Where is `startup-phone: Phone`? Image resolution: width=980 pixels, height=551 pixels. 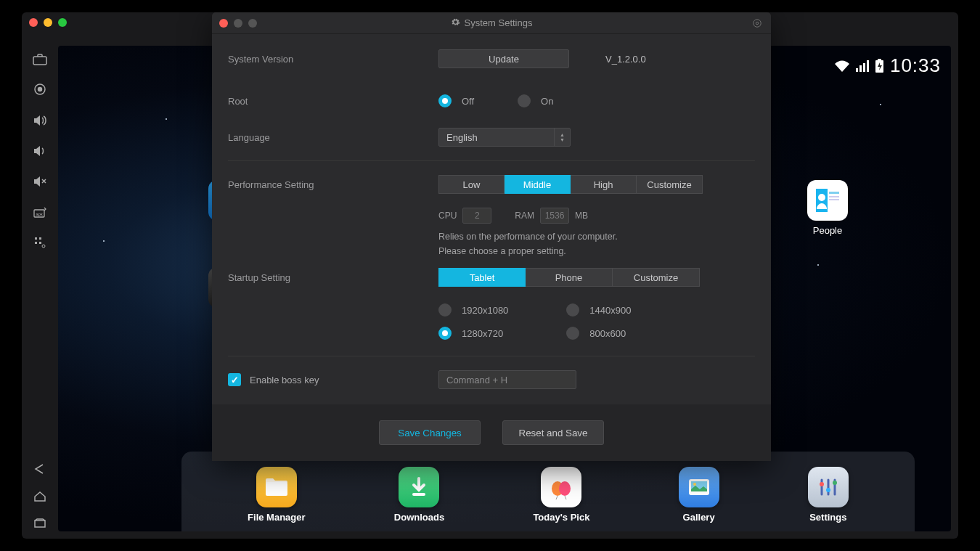 startup-phone: Phone is located at coordinates (569, 277).